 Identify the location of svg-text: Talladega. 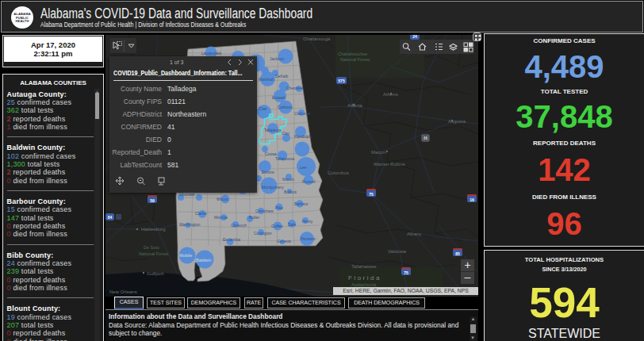
(273, 130).